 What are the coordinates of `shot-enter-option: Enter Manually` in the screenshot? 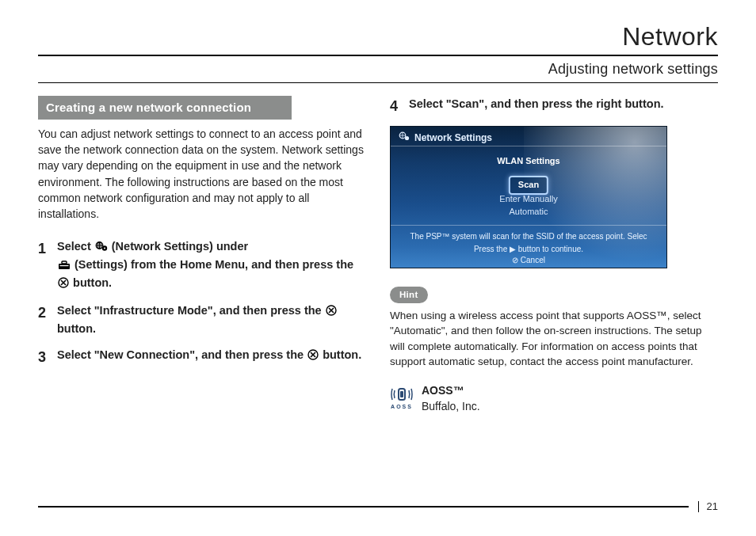 It's located at (529, 200).